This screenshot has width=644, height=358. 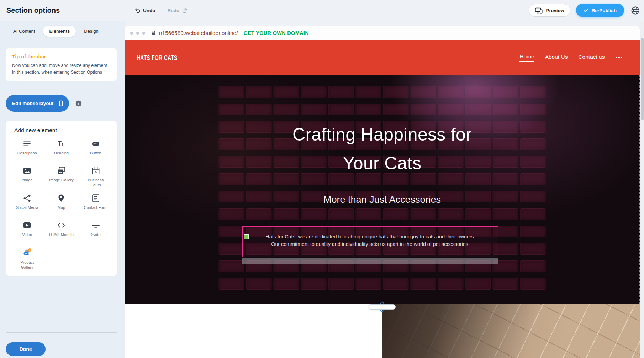 I want to click on shop-icon: SHOP, so click(x=27, y=253).